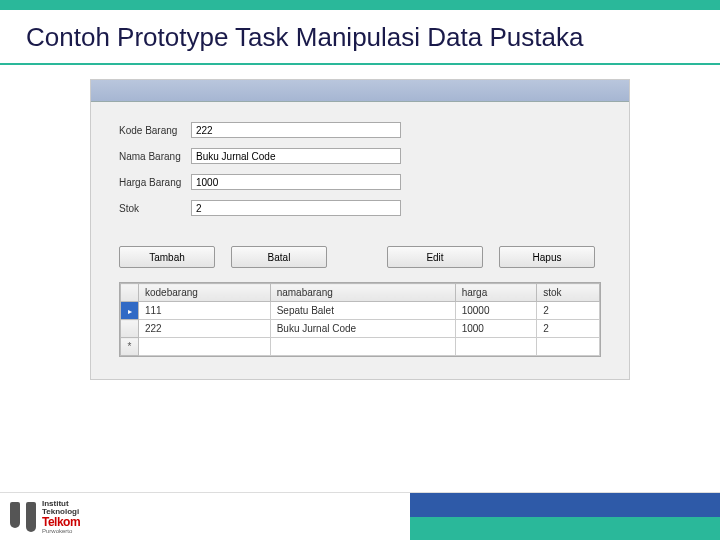 This screenshot has height=540, width=720. I want to click on col-harga: harga, so click(496, 293).